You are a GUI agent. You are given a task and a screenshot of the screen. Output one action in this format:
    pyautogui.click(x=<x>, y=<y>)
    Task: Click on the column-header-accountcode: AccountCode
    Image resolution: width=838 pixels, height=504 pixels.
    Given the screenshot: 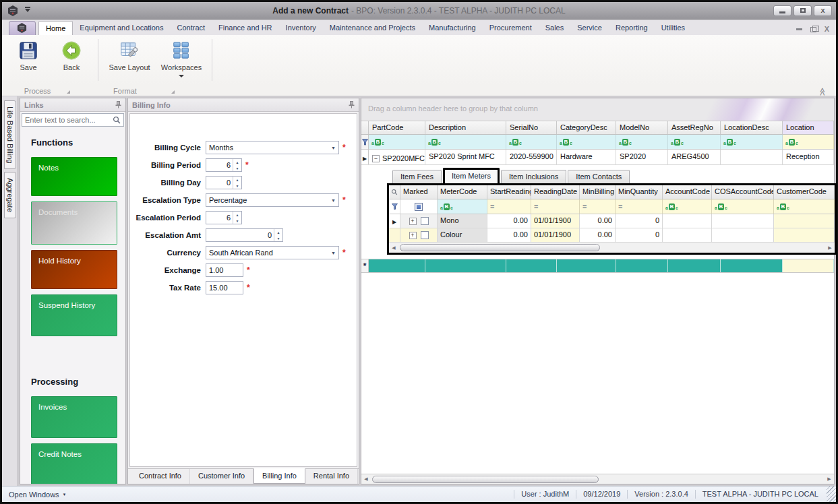 What is the action you would take?
    pyautogui.click(x=688, y=192)
    